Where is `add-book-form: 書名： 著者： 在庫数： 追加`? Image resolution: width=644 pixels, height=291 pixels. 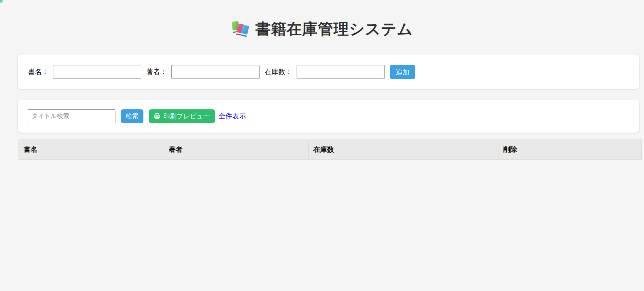 add-book-form: 書名： 著者： 在庫数： 追加 is located at coordinates (329, 72).